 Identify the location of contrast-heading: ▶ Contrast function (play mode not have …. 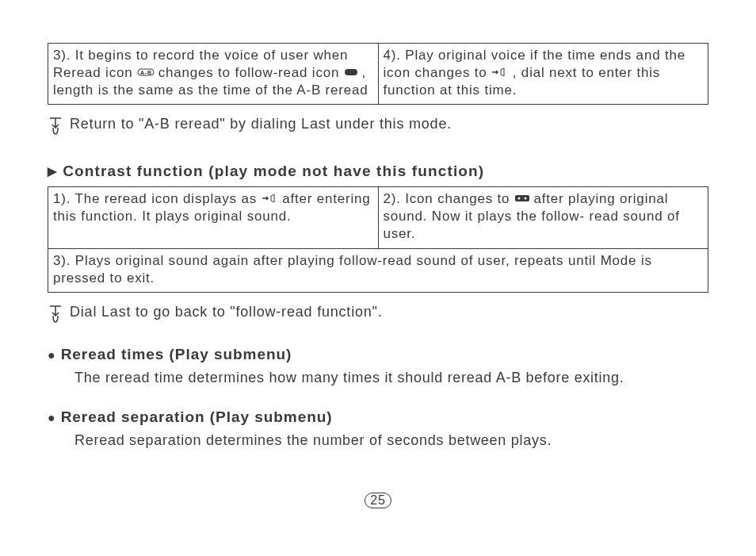
(378, 171).